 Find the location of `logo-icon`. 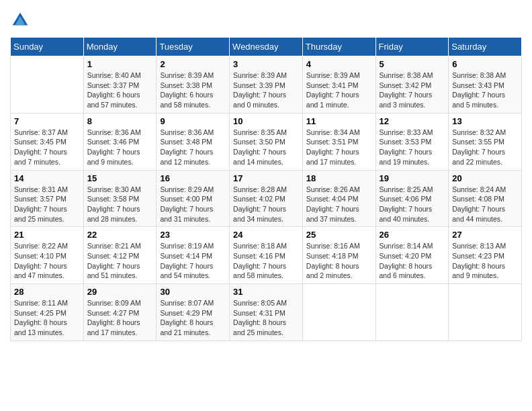

logo-icon is located at coordinates (20, 20).